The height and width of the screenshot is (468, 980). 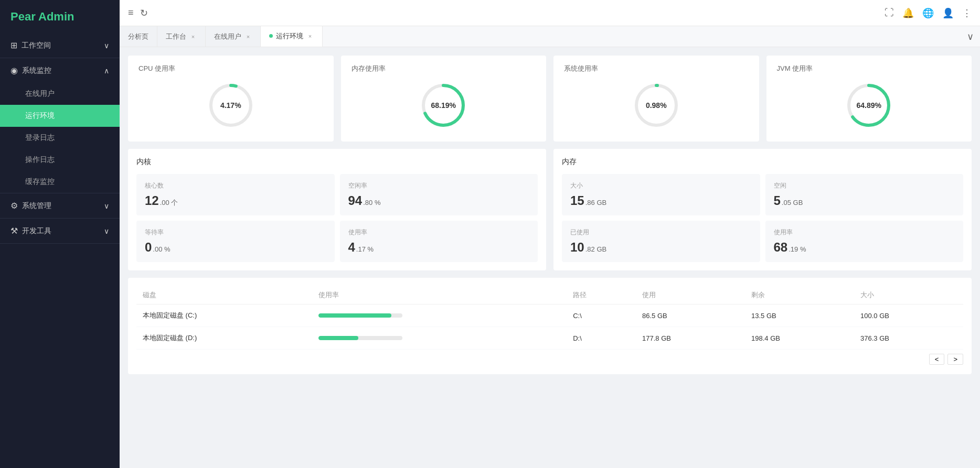 I want to click on table-row: 本地固定磁盘 (D:) D:\ 177.8 GB 198.4 GB 376.3 …, so click(x=550, y=339).